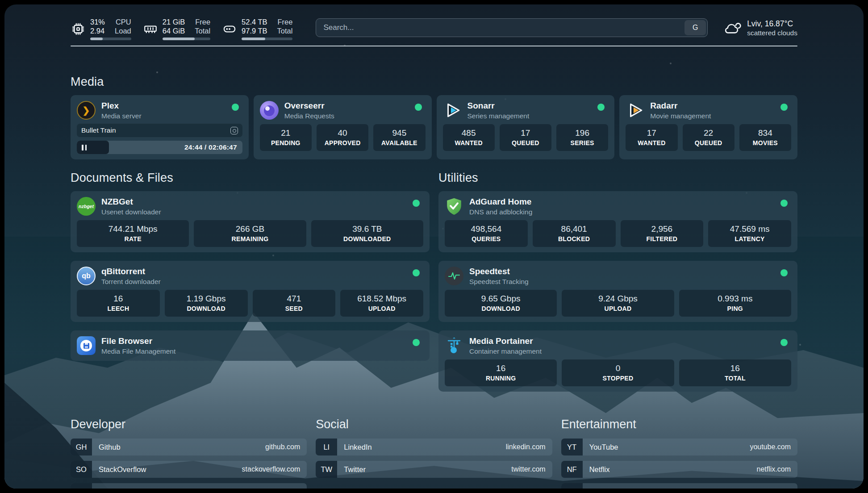 The height and width of the screenshot is (493, 868). I want to click on bookmark-name: Github, so click(179, 447).